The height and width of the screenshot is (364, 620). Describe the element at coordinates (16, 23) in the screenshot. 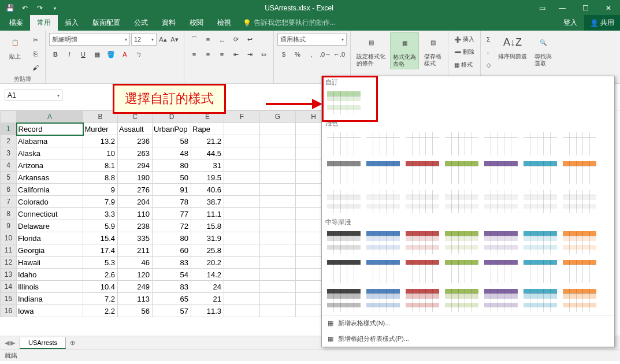

I see `tab-file: 檔案` at that location.